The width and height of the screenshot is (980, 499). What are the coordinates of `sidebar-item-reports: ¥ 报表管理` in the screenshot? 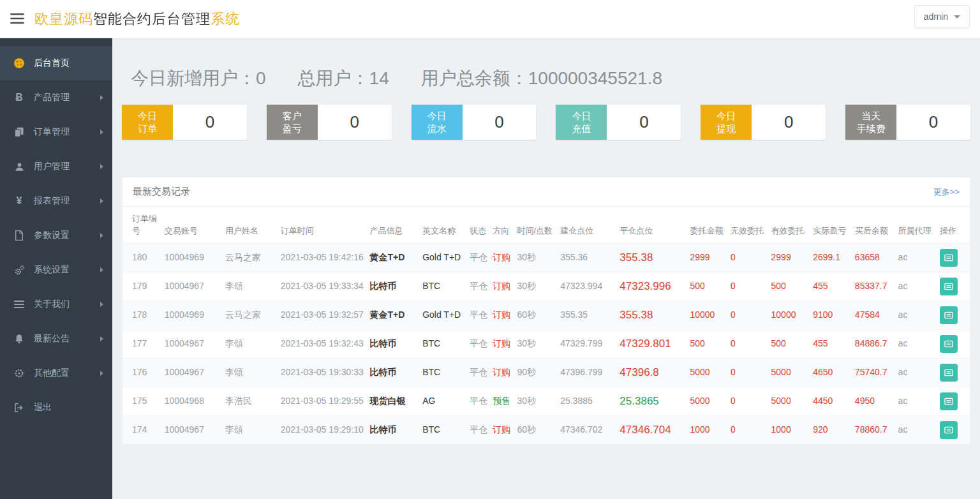 It's located at (56, 201).